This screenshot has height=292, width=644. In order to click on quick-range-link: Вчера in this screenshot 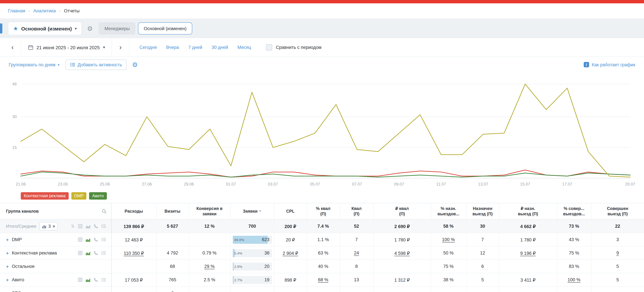, I will do `click(172, 48)`.